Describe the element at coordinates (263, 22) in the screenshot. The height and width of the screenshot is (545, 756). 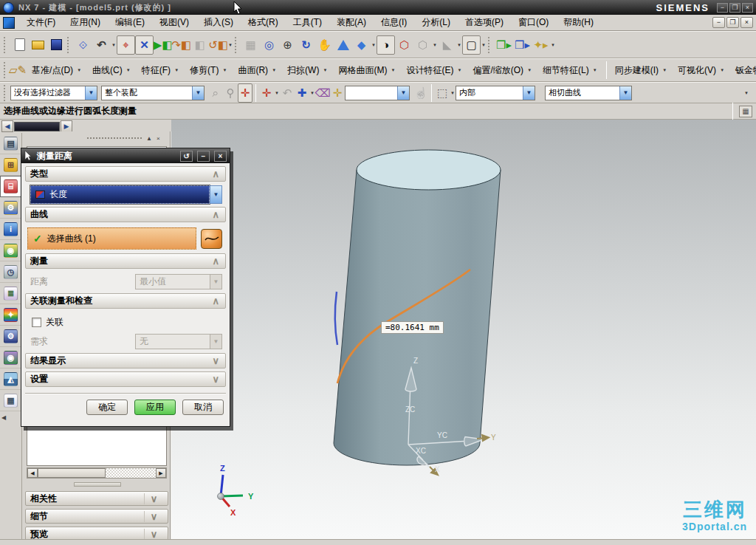
I see `menu-format: 格式(R)` at that location.